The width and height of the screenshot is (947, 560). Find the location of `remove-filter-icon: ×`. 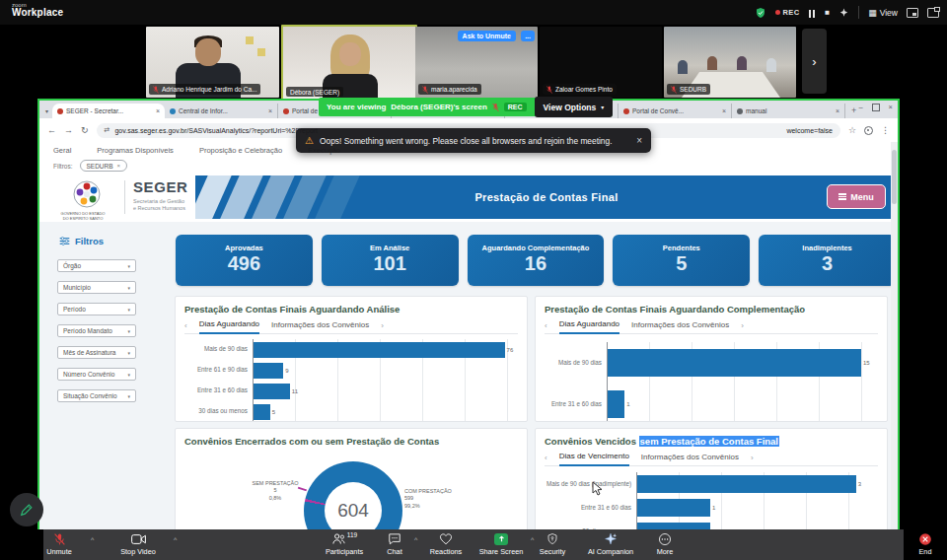

remove-filter-icon: × is located at coordinates (119, 166).